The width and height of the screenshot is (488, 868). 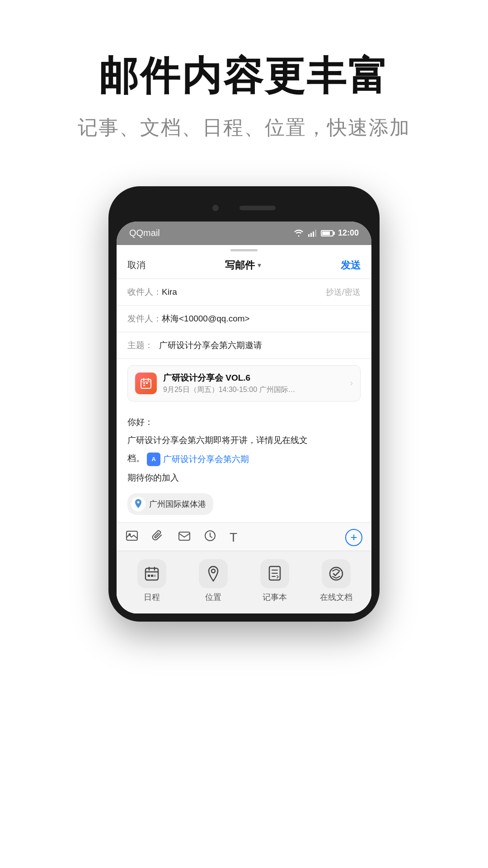 I want to click on clock-icon, so click(x=210, y=537).